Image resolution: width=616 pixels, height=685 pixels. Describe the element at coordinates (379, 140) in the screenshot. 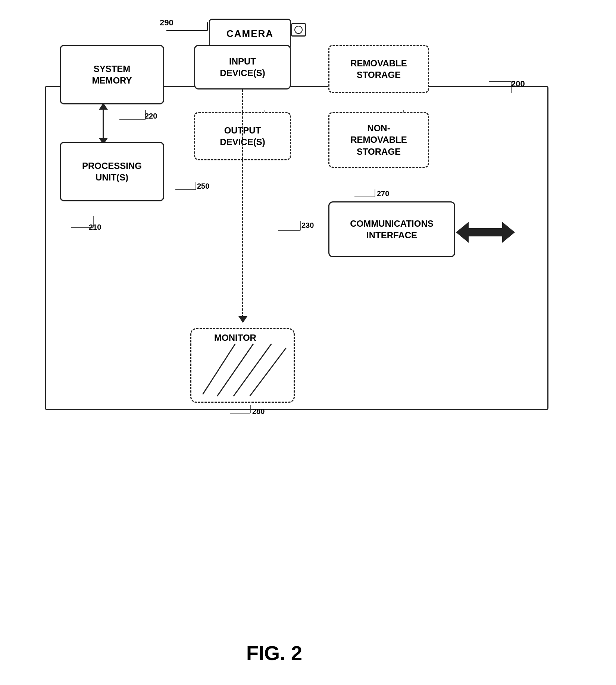

I see `non-removable-storage-label: NON-REMOVABLESTORAGE` at that location.